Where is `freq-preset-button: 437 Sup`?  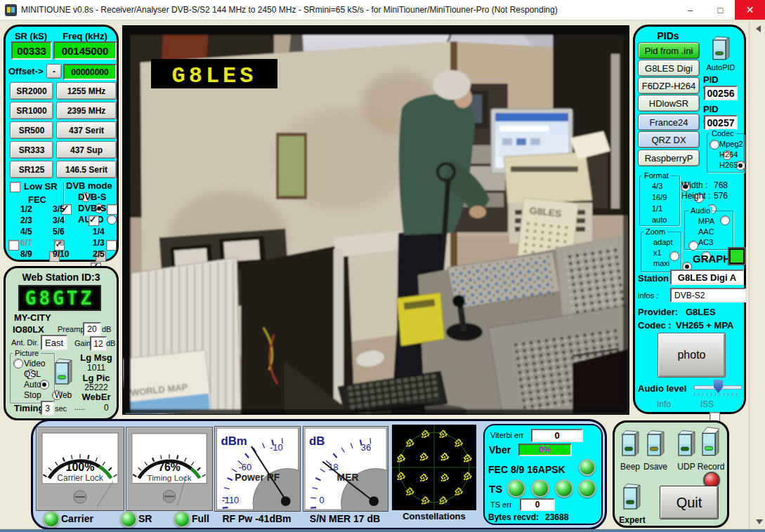 freq-preset-button: 437 Sup is located at coordinates (86, 150).